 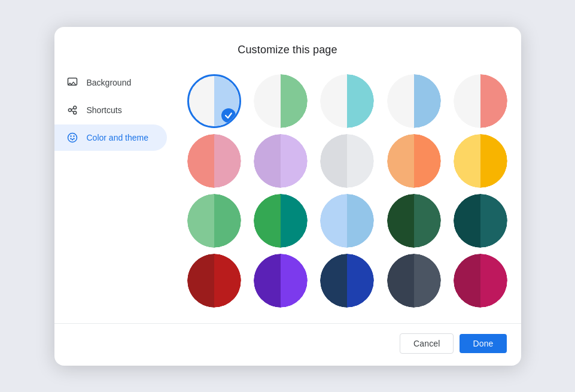 What do you see at coordinates (288, 45) in the screenshot?
I see `dialog-title: Customize this page` at bounding box center [288, 45].